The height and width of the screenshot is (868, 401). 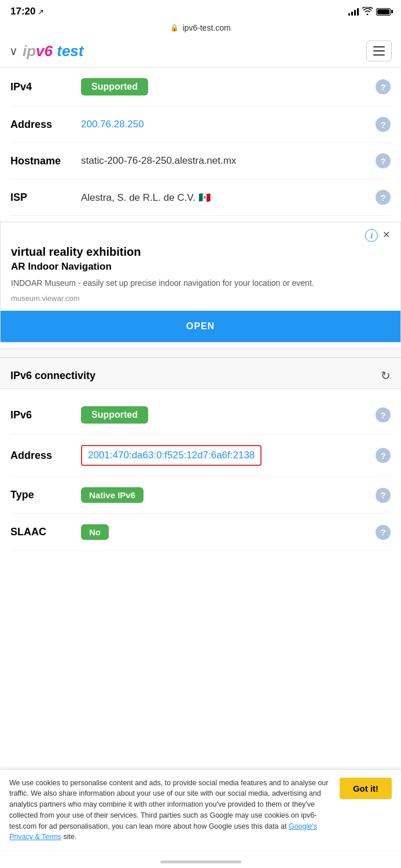 I want to click on slaac-row: SLAAC No ?, so click(x=200, y=532).